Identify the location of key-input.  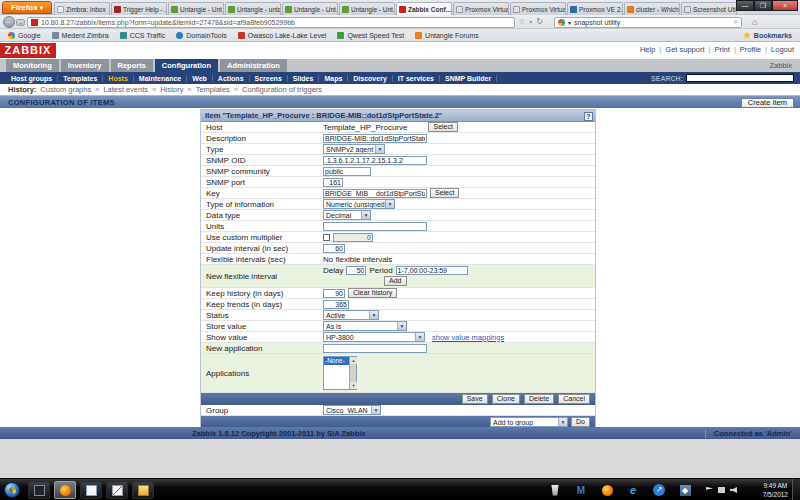
(375, 194).